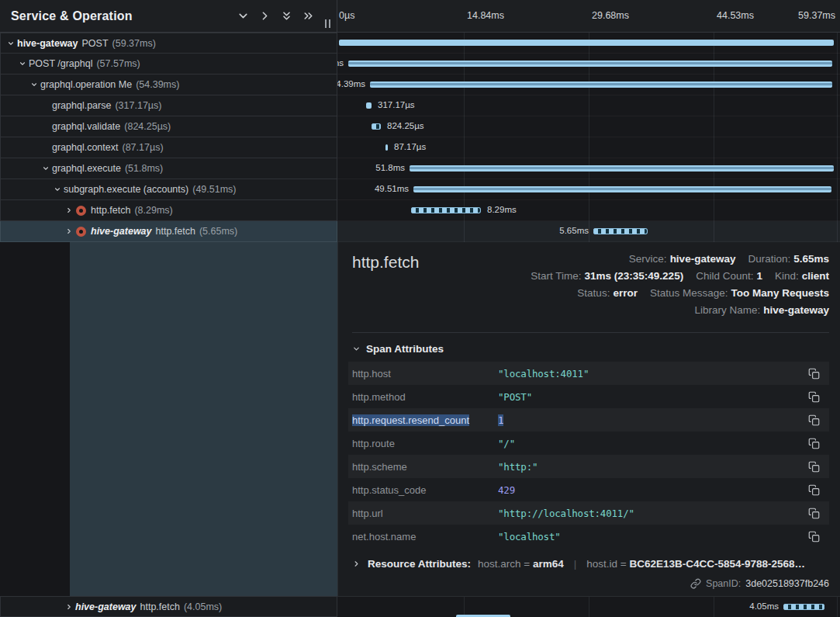 Image resolution: width=840 pixels, height=617 pixels. I want to click on span-duration: (87.17µs), so click(143, 147).